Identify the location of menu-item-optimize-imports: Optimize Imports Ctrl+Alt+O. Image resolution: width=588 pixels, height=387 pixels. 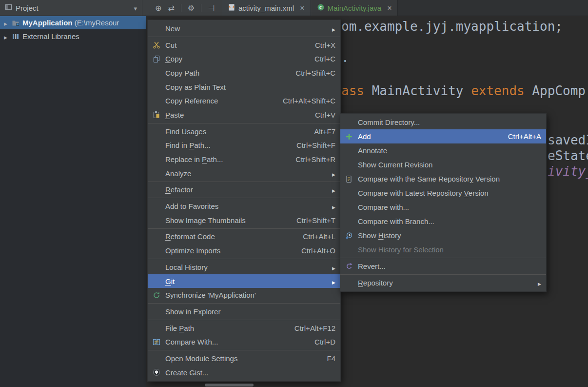
(244, 251).